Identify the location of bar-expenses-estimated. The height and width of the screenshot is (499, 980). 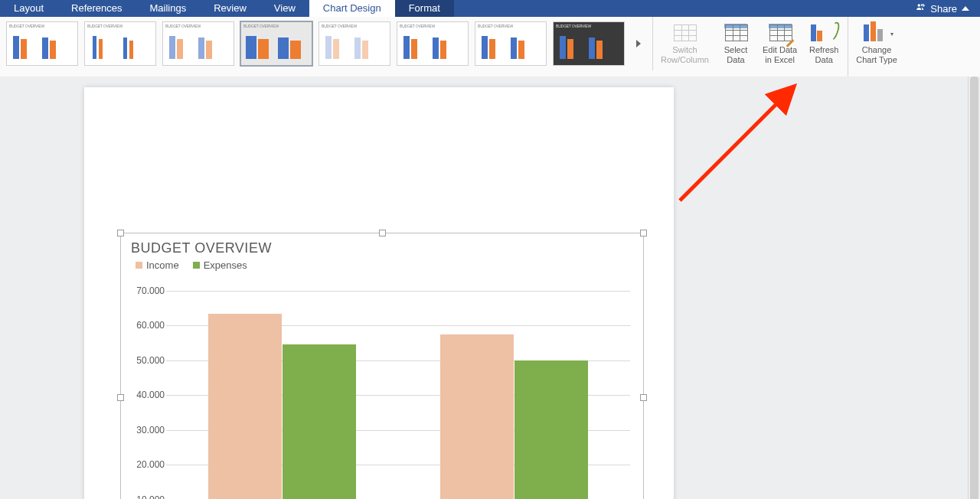
(320, 422).